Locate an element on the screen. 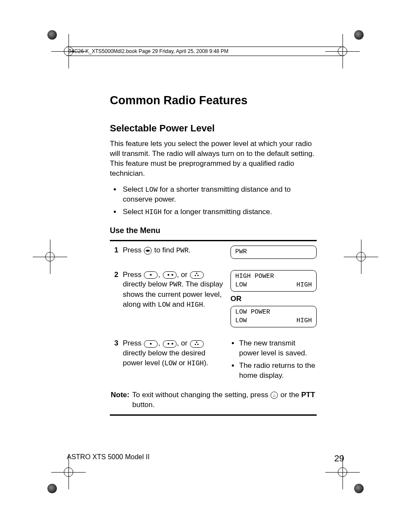 This screenshot has height=532, width=411. step-row: 2 Press , , or directly below PWR. The d… is located at coordinates (213, 300).